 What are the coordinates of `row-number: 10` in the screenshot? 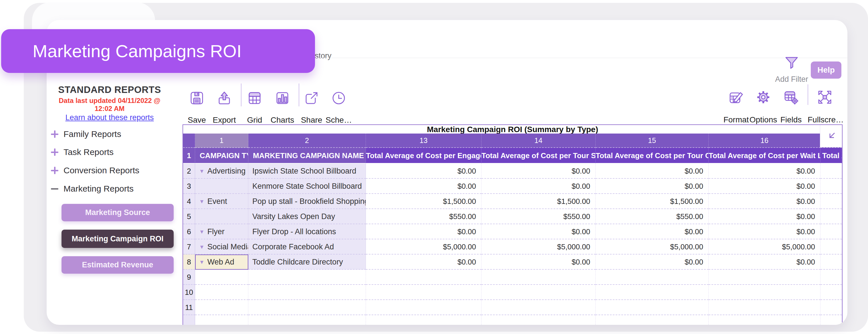 It's located at (189, 292).